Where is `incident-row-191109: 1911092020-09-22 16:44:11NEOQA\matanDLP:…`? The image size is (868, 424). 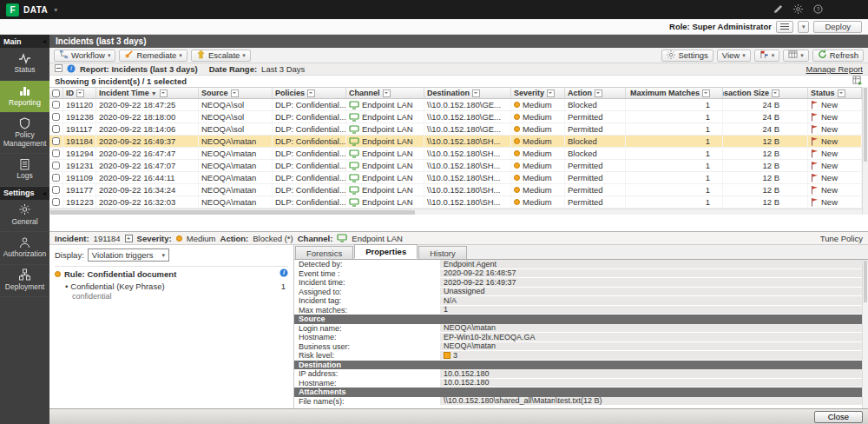
incident-row-191109: 1911092020-09-22 16:44:11NEOQA\matanDLP:… is located at coordinates (456, 178).